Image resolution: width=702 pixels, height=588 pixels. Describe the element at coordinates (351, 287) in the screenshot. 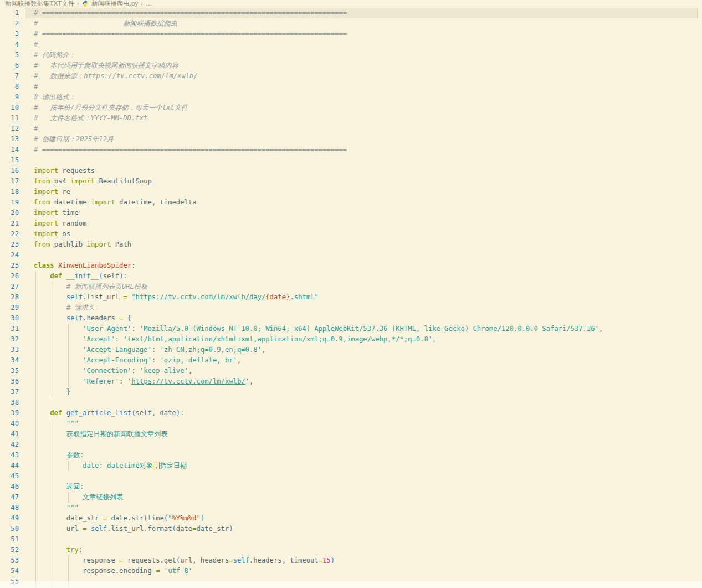

I see `code-line-27: 27 # 新闻联播列表页URL模板` at that location.